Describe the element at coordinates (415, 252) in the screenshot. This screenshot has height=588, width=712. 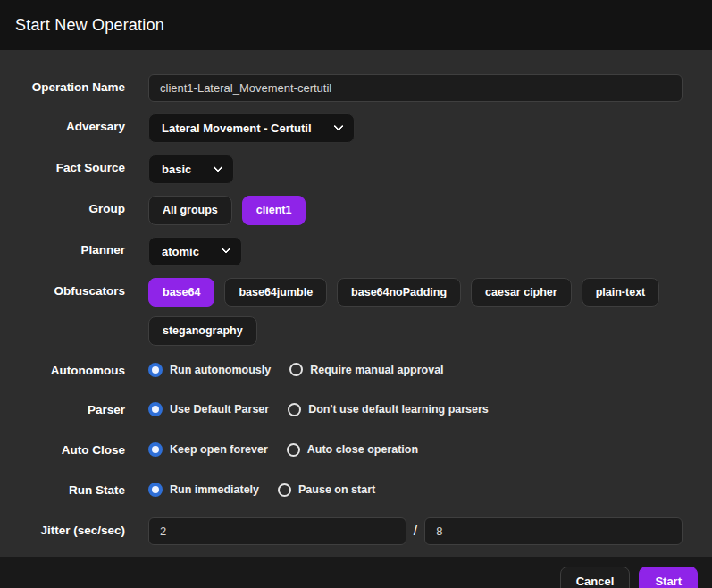
I see `planner-control: atomic` at that location.